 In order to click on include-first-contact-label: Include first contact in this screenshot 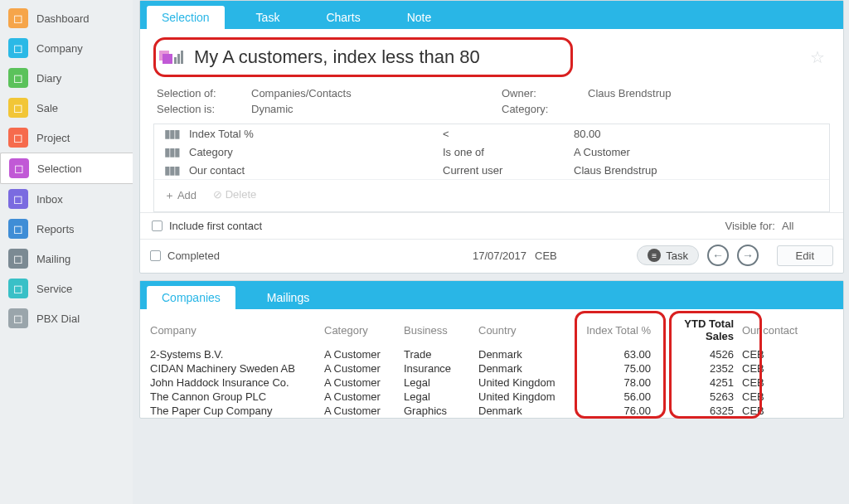, I will do `click(216, 225)`.